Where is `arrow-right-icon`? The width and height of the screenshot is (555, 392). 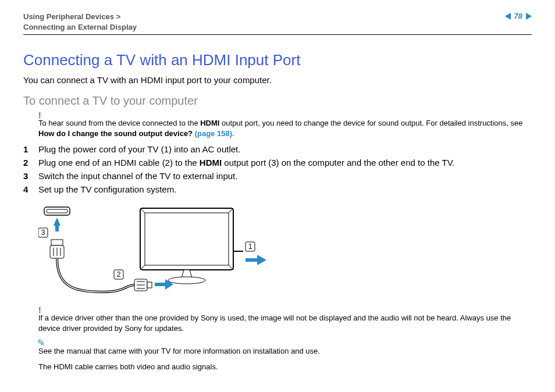 arrow-right-icon is located at coordinates (262, 260).